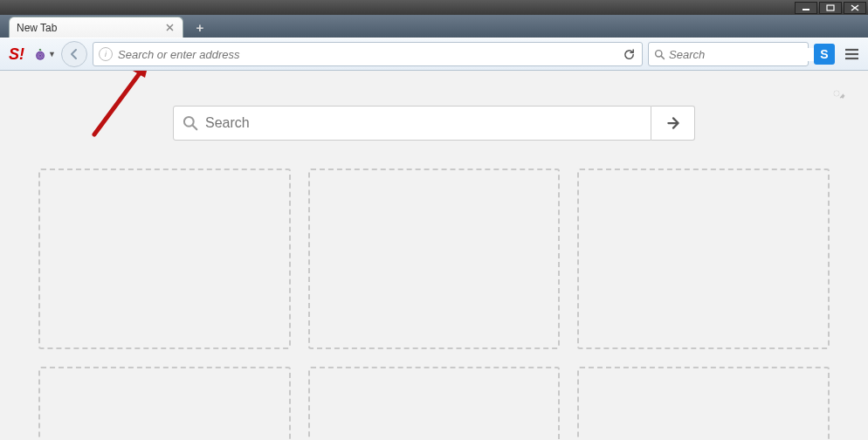 Image resolution: width=868 pixels, height=440 pixels. Describe the element at coordinates (837, 93) in the screenshot. I see `gear-icon` at that location.